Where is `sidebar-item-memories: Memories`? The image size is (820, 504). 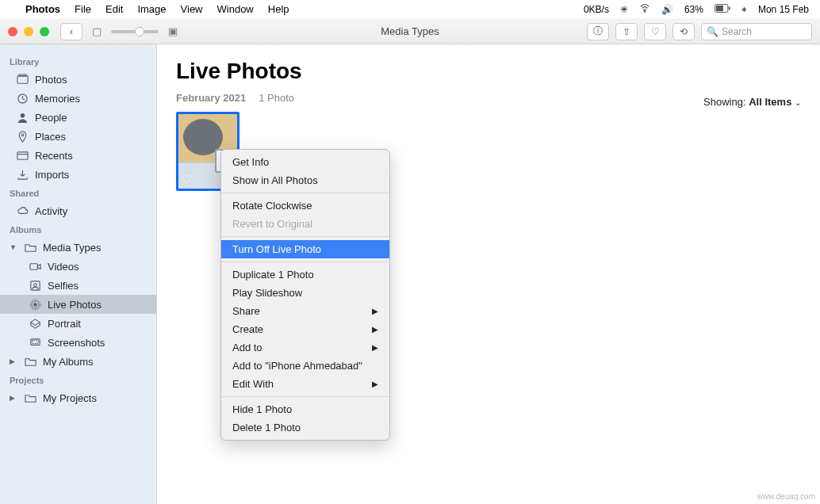
sidebar-item-memories: Memories is located at coordinates (78, 98).